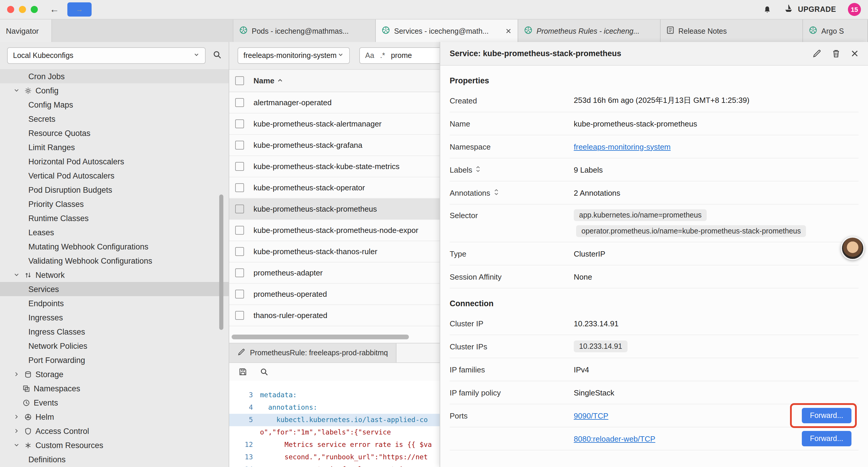 This screenshot has width=868, height=467. What do you see at coordinates (654, 393) in the screenshot?
I see `property-row-ip-family-policy: IP family policy SingleStack` at bounding box center [654, 393].